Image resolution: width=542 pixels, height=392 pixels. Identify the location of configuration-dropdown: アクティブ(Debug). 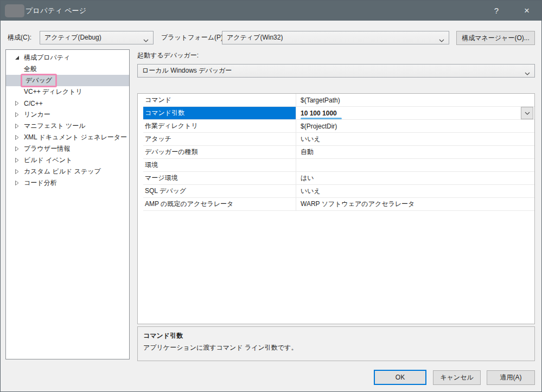
(97, 38).